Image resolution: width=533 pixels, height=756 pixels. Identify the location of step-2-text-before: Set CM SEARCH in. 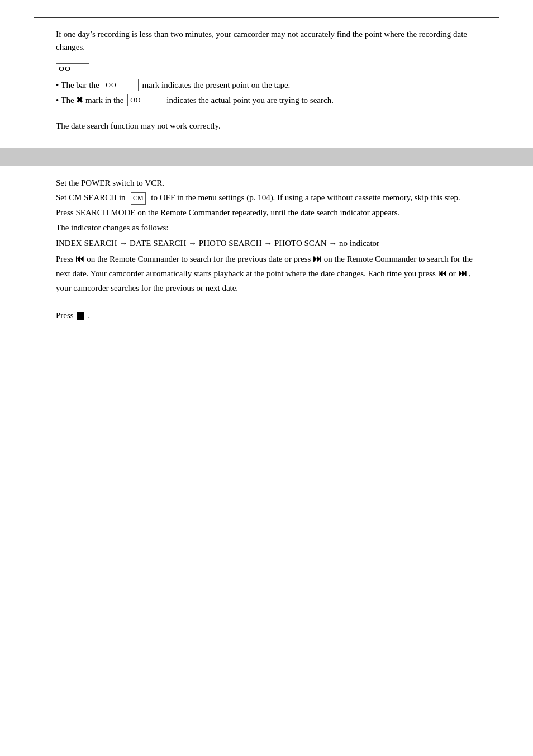
(92, 197).